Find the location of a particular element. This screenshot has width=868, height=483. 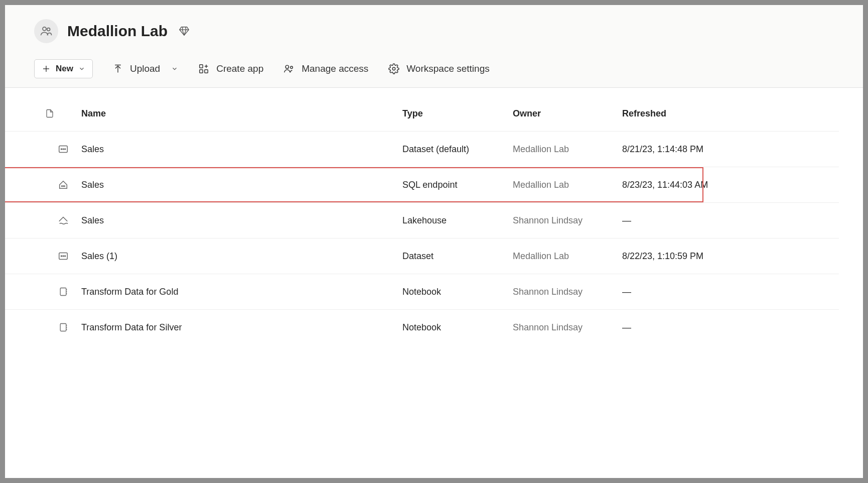

table-header: Name Type Owner Refreshed is located at coordinates (422, 119).